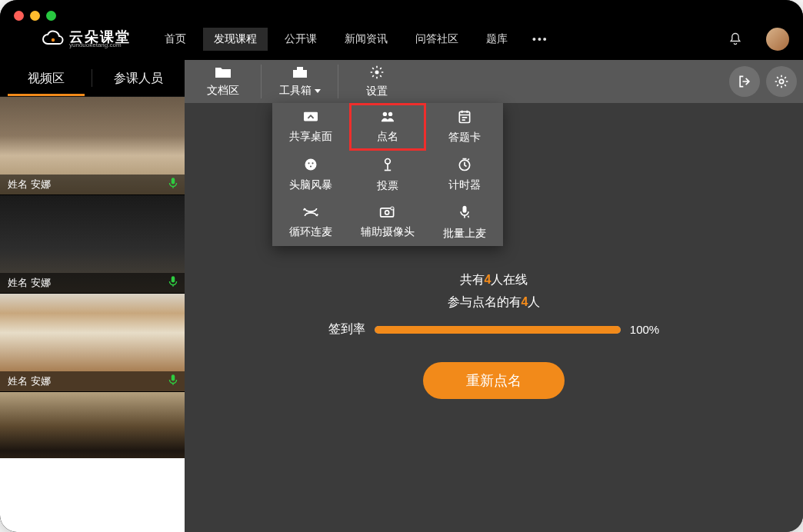 This screenshot has width=803, height=532. What do you see at coordinates (311, 175) in the screenshot?
I see `toolbox-item: 头脑风暴` at bounding box center [311, 175].